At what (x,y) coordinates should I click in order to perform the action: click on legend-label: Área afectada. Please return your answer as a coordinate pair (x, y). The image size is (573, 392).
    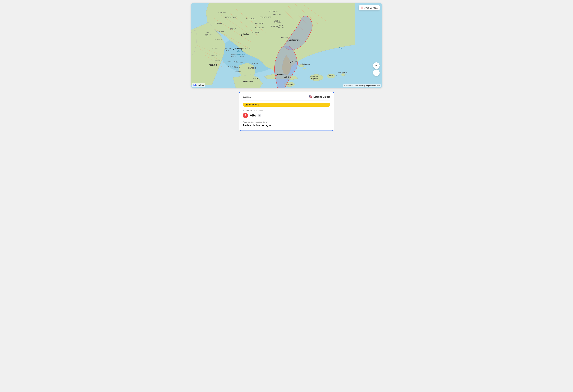
    Looking at the image, I should click on (371, 8).